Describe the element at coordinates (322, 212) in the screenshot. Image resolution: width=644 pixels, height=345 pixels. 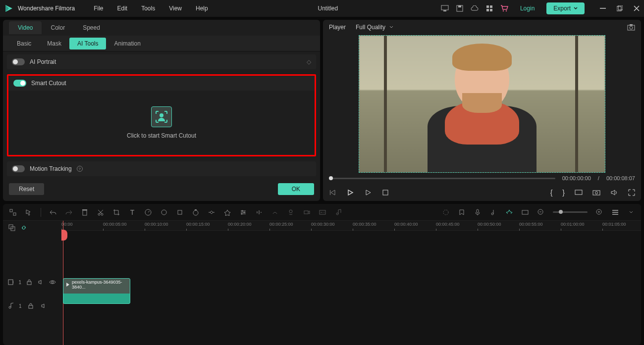
I see `subtitle-icon` at that location.